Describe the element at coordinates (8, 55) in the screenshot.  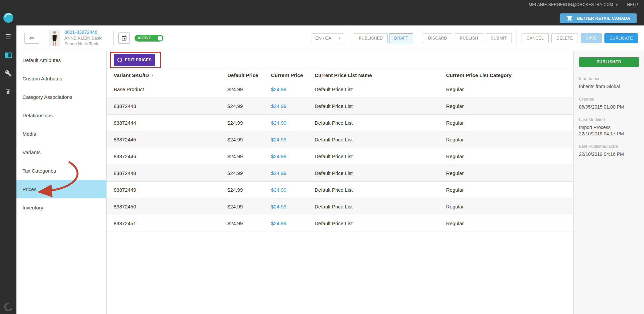
I see `catalog-book-icon` at that location.